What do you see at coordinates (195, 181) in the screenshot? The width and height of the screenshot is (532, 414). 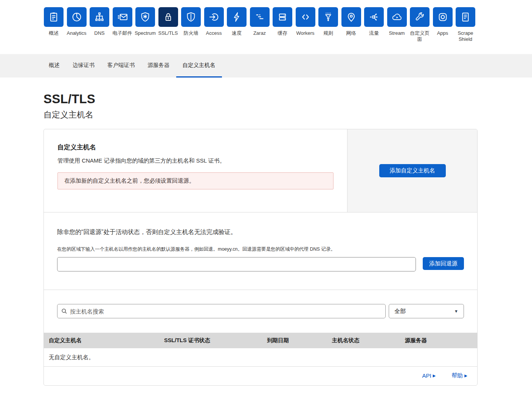 I see `fallback-required-alert: 在添加新的自定义主机名之前，您必须设置回退源。` at bounding box center [195, 181].